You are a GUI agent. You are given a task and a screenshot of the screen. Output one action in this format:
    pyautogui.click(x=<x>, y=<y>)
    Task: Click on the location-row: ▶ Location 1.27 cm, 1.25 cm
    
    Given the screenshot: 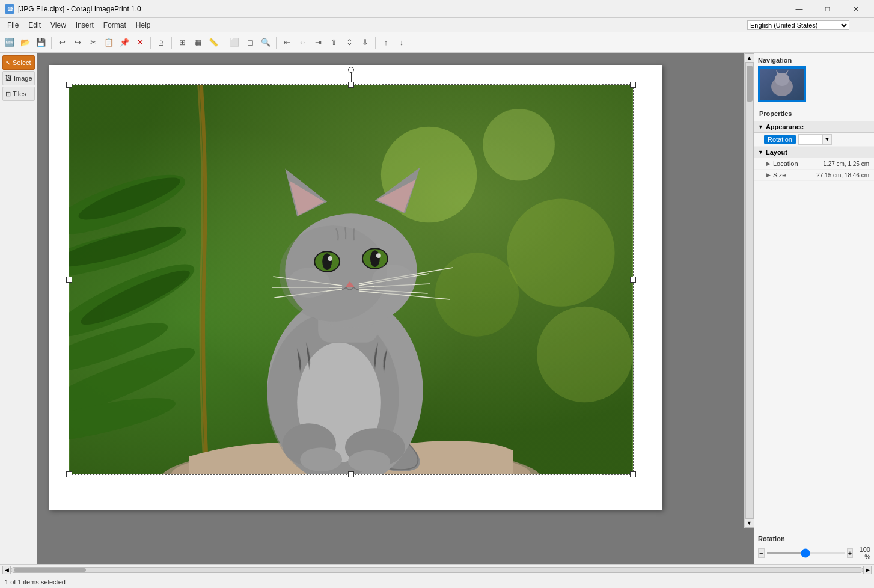 What is the action you would take?
    pyautogui.click(x=814, y=164)
    